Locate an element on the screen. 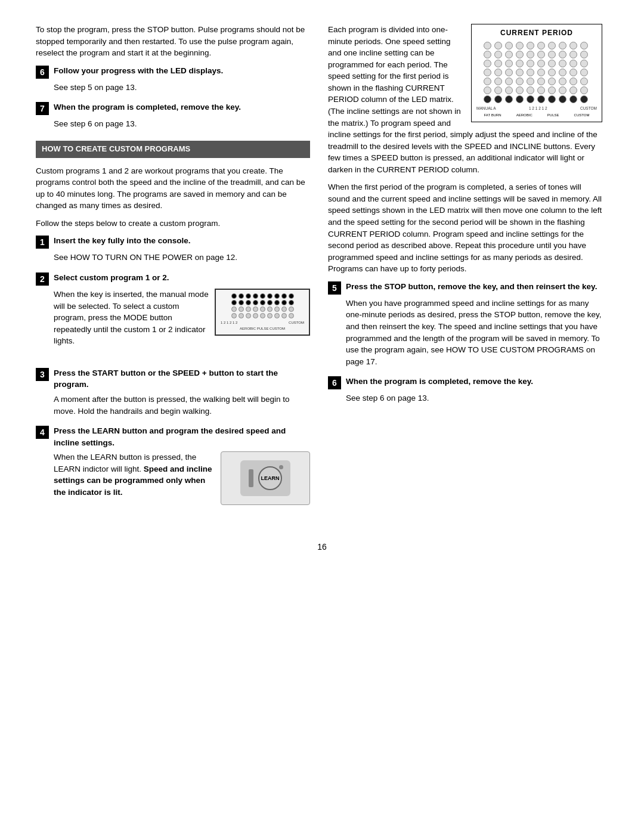  step-6-title: Follow your progress with the LED displa… is located at coordinates (138, 71).